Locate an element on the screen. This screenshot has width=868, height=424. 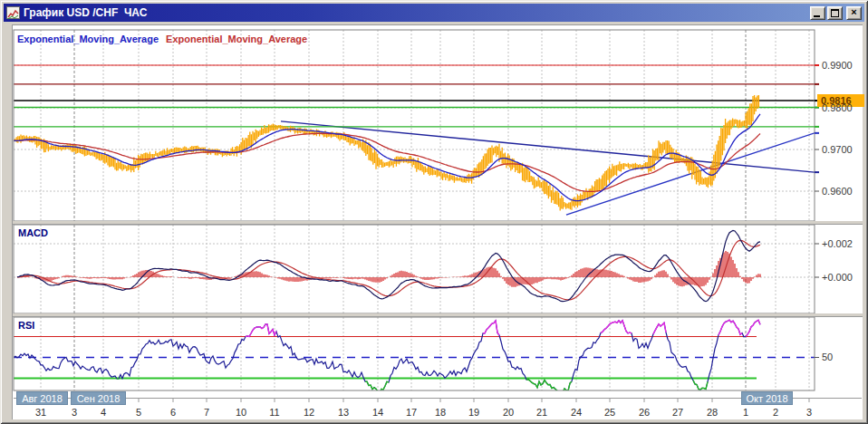
date-axis-label: 13 is located at coordinates (343, 412).